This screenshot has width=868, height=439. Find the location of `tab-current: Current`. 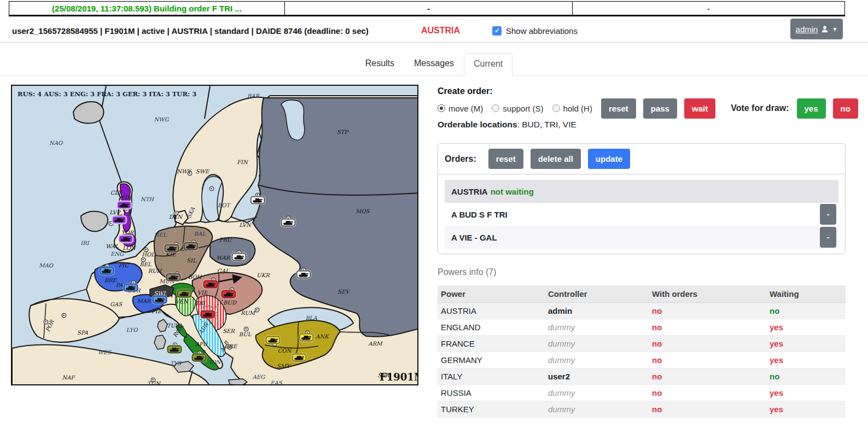

tab-current: Current is located at coordinates (488, 65).